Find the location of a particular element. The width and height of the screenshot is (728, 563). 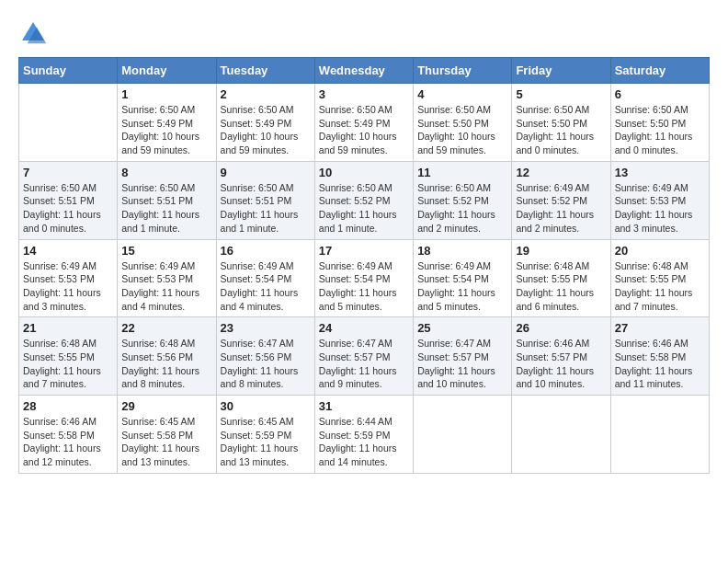

day-number: 18 is located at coordinates (462, 250).